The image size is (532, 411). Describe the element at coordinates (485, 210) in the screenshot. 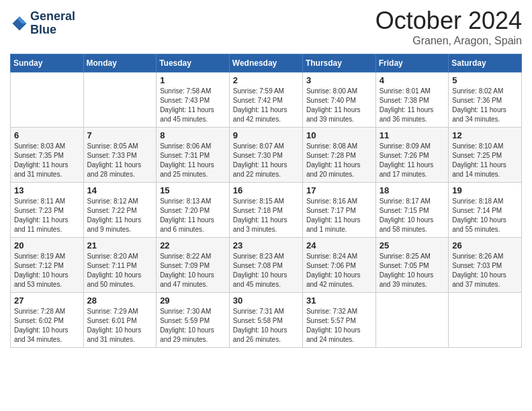

I see `calendar-cell: 19Sunrise: 8:18 AM Sunset: 7:14 PM Dayli…` at that location.